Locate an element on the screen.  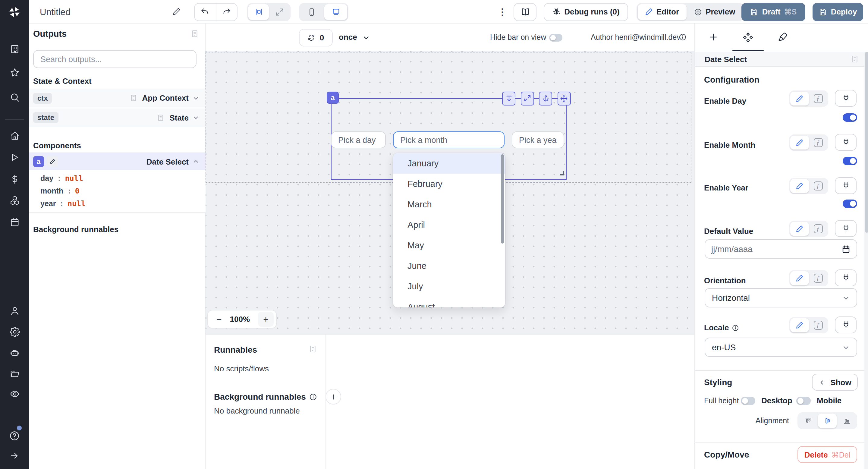
rail-schedules-button is located at coordinates (14, 222).